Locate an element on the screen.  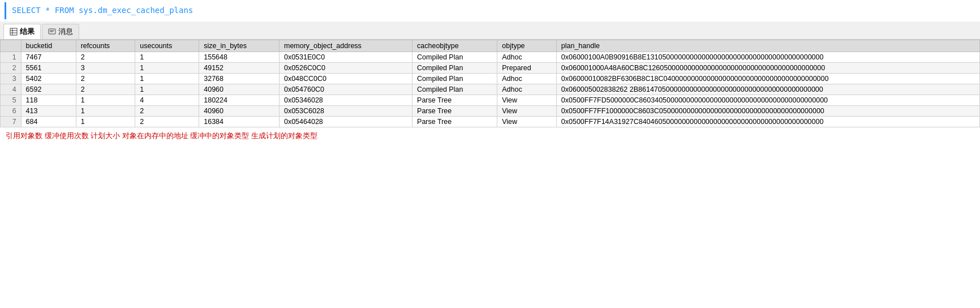
sql-area: SELECT * FROM sys.dm_exec_cached_plans is located at coordinates (490, 11).